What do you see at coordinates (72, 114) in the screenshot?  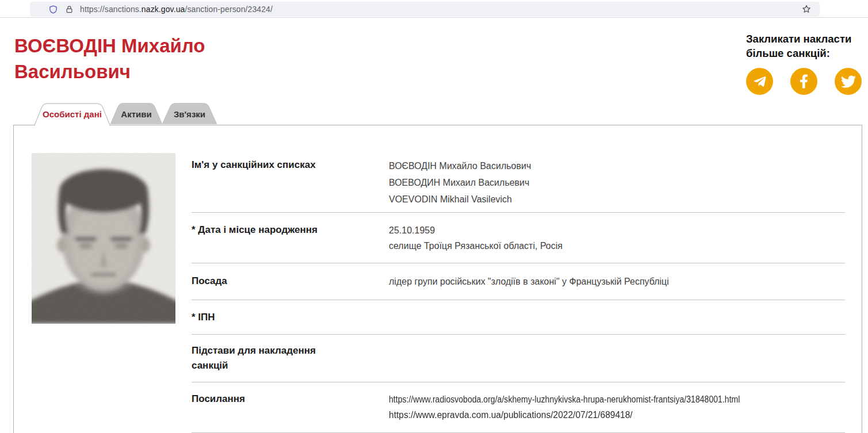 I see `tab-personal-data: Особисті дані` at bounding box center [72, 114].